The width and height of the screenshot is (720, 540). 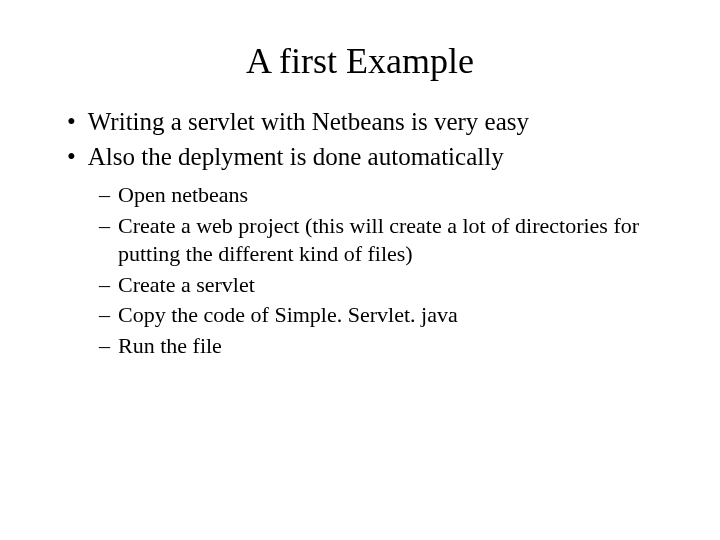 What do you see at coordinates (382, 196) in the screenshot?
I see `sub-item: – Open netbeans` at bounding box center [382, 196].